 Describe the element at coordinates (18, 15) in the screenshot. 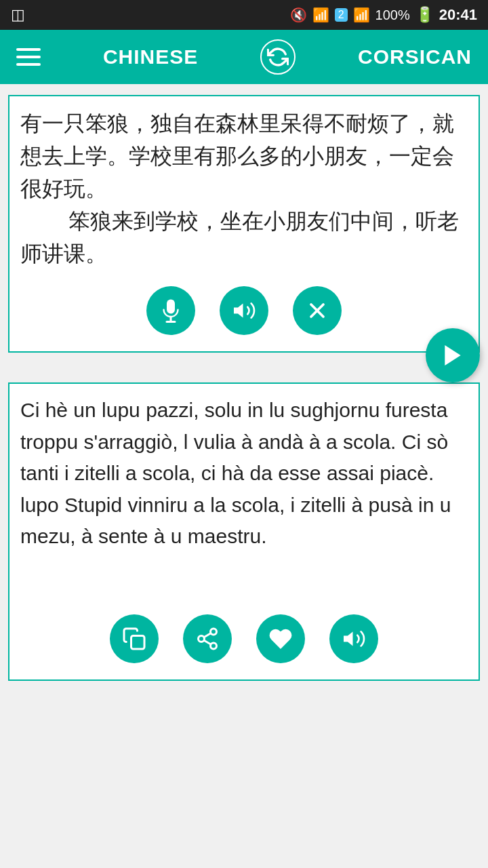

I see `status-left: ◫` at that location.